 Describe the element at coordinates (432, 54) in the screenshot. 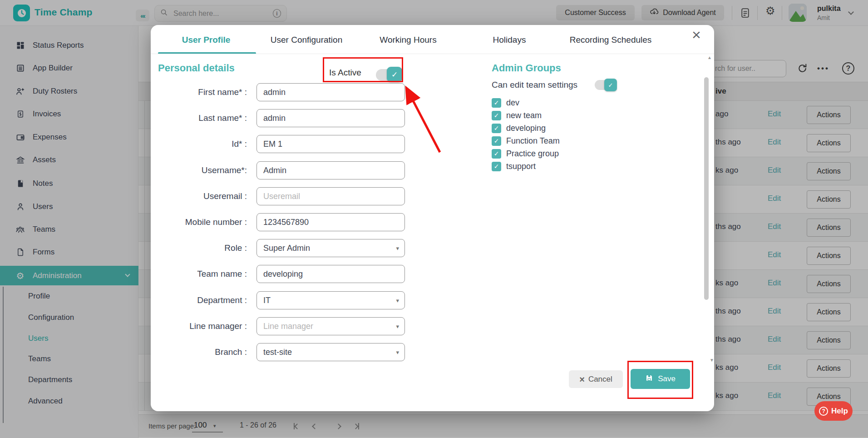

I see `tabs-divider` at that location.